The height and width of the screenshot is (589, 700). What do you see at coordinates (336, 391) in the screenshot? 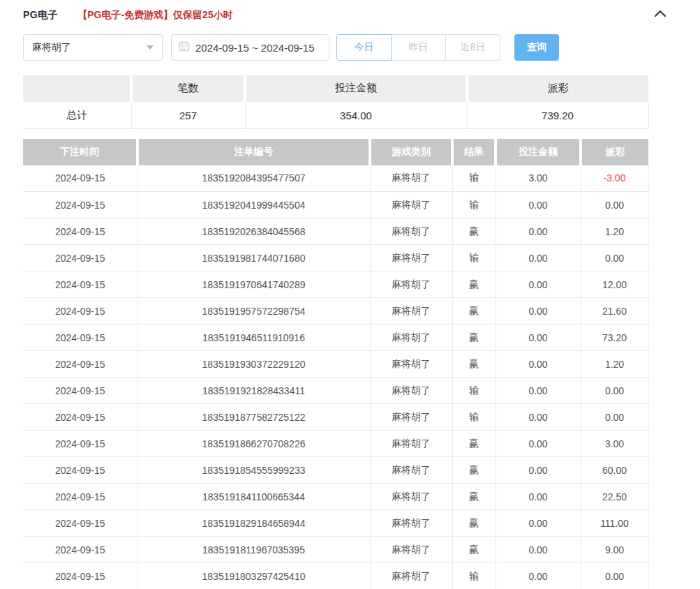
I see `table-row: 2024-09-151835191921828433411麻将胡了输0.000.…` at bounding box center [336, 391].